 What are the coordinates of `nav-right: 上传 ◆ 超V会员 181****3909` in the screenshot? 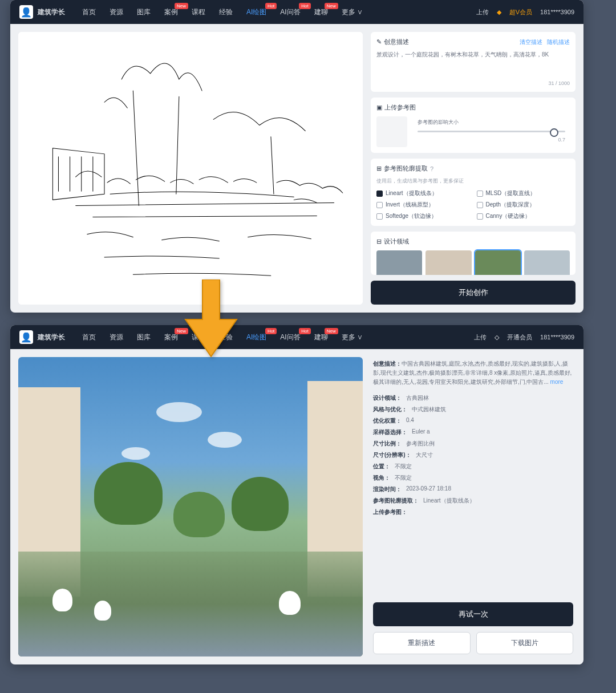 It's located at (525, 13).